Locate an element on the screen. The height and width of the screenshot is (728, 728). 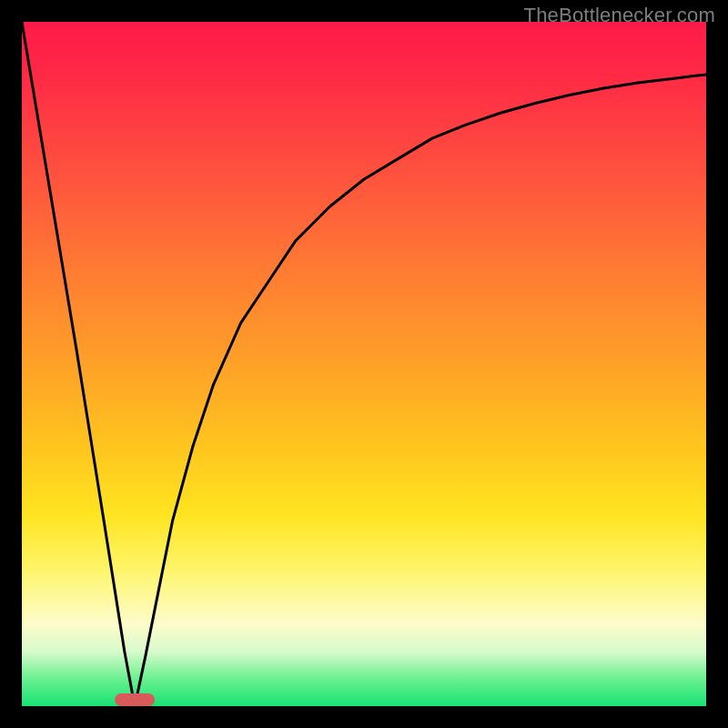
watermark-text: TheBottlenecker.com is located at coordinates (620, 15).